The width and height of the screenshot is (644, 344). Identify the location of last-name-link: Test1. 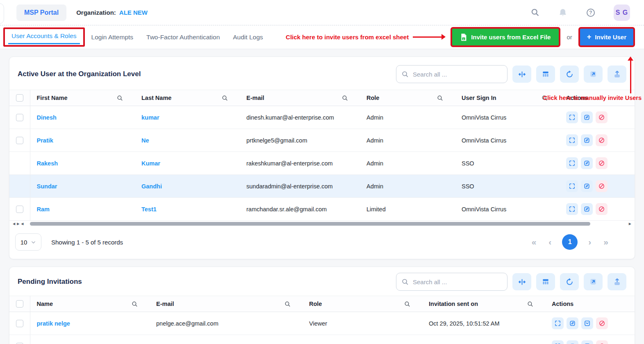
(149, 209).